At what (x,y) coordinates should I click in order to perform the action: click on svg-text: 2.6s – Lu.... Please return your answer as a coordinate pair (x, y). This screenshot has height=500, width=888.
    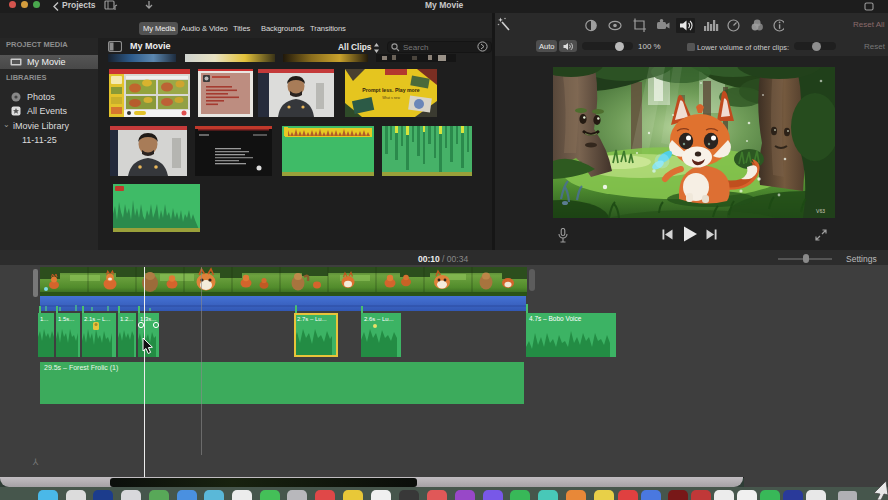
    Looking at the image, I should click on (379, 319).